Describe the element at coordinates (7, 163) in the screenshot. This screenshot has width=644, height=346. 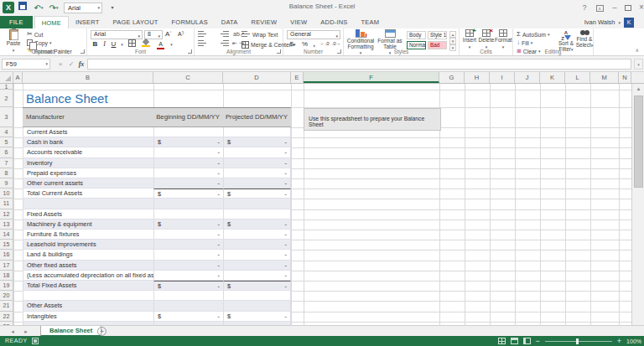
I see `row-header-7: 7` at that location.